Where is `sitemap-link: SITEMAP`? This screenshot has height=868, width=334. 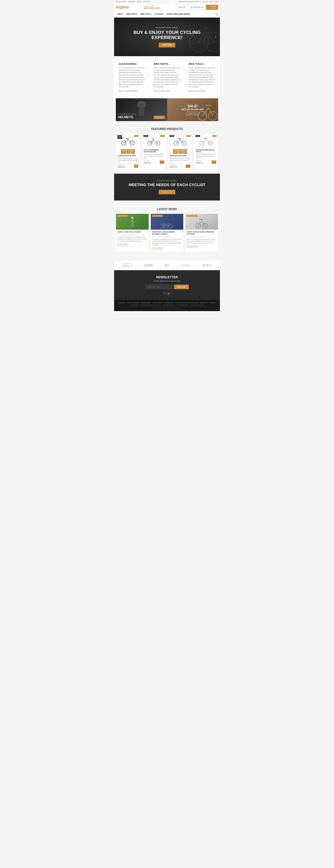 sitemap-link: SITEMAP is located at coordinates (132, 1).